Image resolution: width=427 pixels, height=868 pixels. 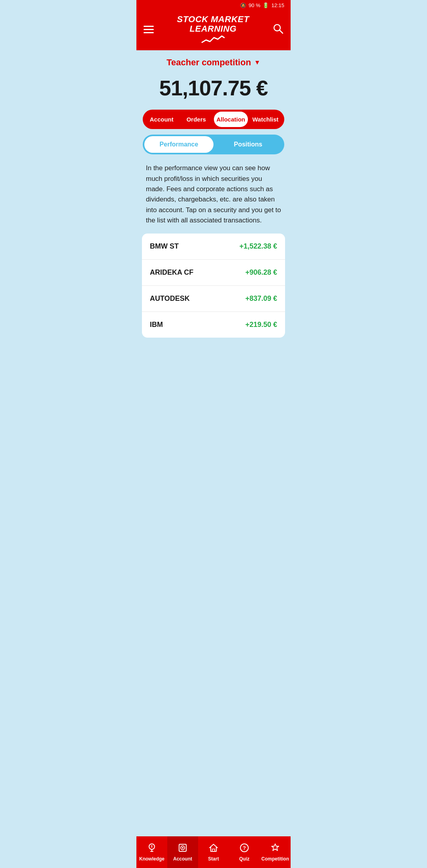 I want to click on battery-percent: 90 %, so click(x=255, y=6).